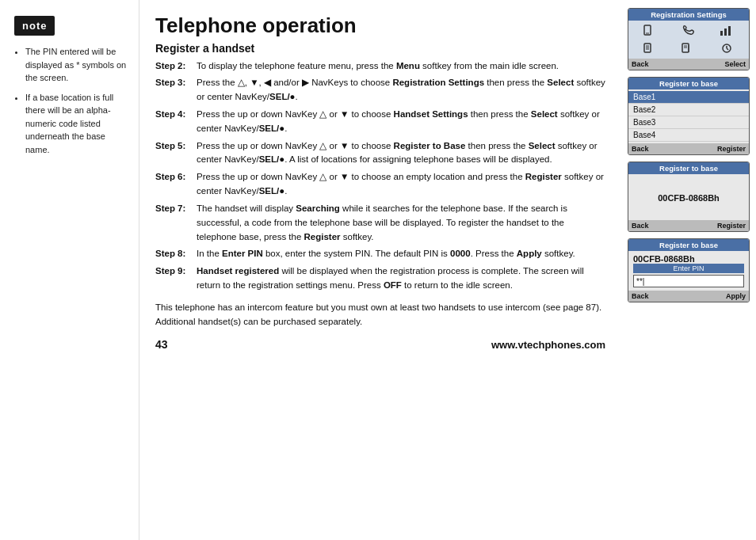 This screenshot has width=756, height=540. I want to click on screen-register-to-base-code: Register to base 00CFB-0868Bh Back Regis…, so click(689, 196).